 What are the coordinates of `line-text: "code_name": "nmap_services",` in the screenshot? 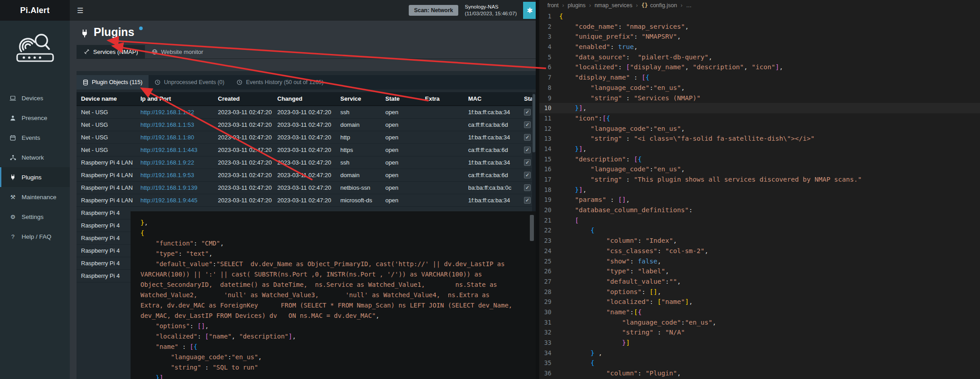 It's located at (624, 27).